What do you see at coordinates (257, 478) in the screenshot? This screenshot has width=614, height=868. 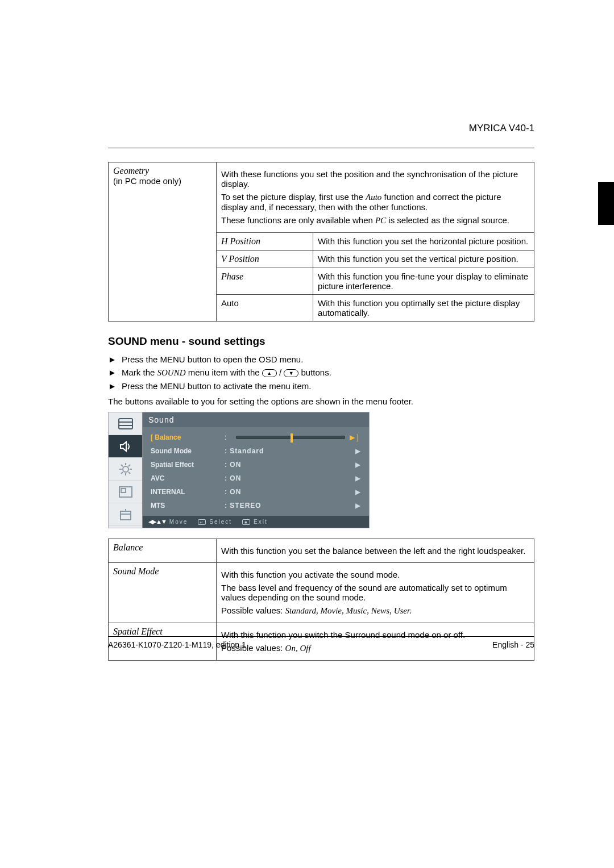 I see `osd-row: AVC: ON▶` at bounding box center [257, 478].